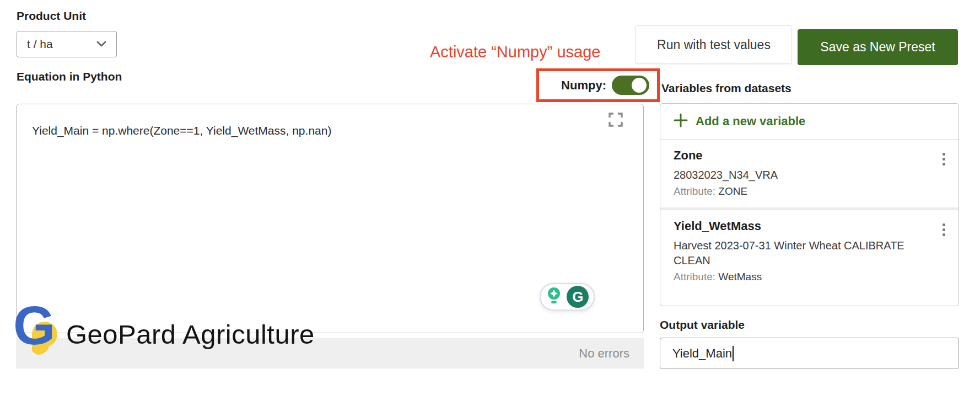 This screenshot has height=395, width=980. I want to click on toggle-knob, so click(639, 85).